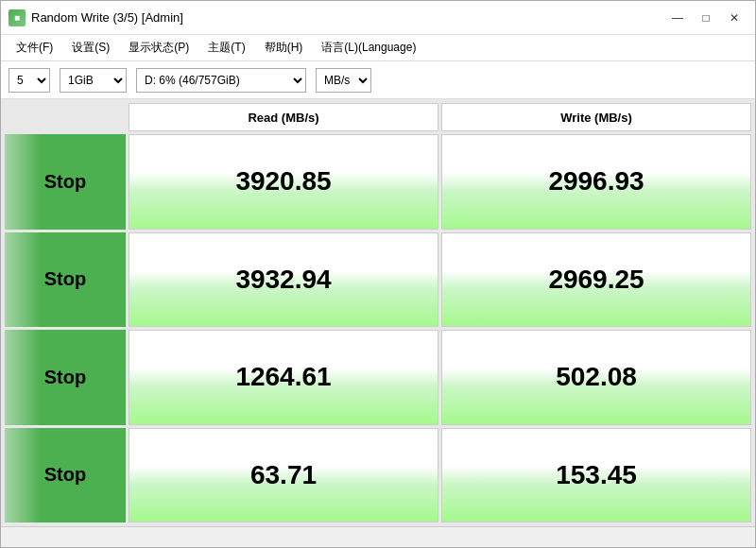 This screenshot has width=756, height=548. I want to click on header-read: Read (MB/s), so click(284, 117).